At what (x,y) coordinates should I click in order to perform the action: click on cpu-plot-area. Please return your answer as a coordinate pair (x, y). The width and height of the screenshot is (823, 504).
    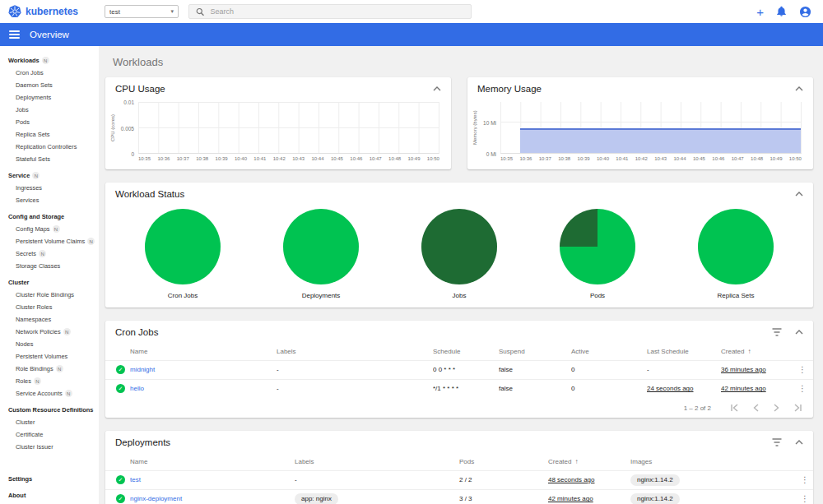
    Looking at the image, I should click on (289, 128).